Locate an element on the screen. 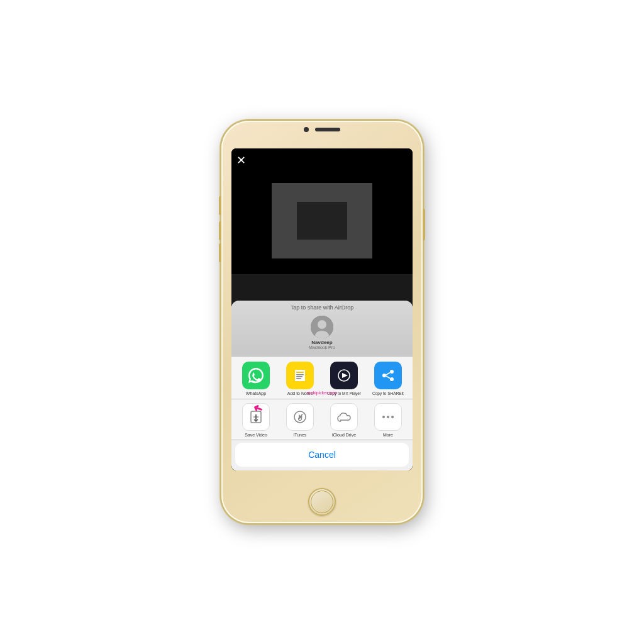  phone-screen: ✕ Tap to share with AirDrop is located at coordinates (322, 309).